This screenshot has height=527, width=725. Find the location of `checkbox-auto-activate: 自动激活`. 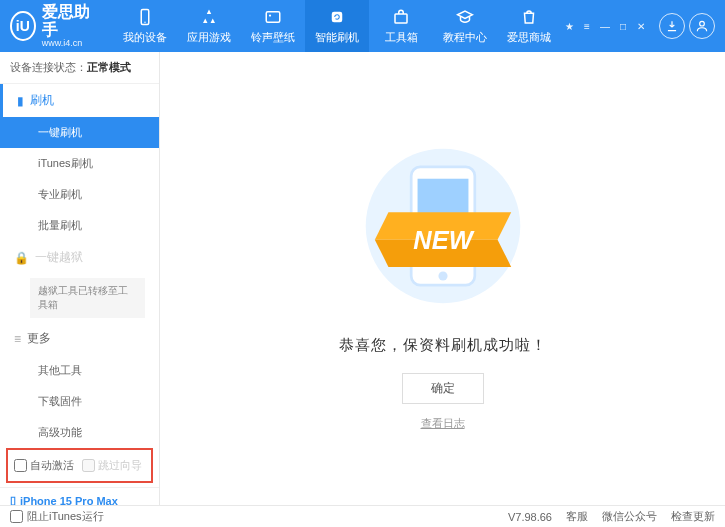

checkbox-auto-activate: 自动激活 is located at coordinates (44, 466).